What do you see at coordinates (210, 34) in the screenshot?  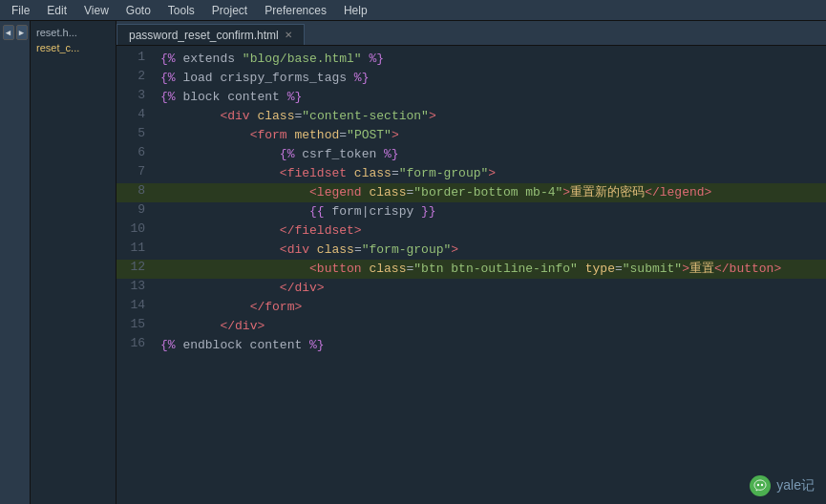 I see `tab-password-reset-confirm: password_reset_confirm.html ✕` at bounding box center [210, 34].